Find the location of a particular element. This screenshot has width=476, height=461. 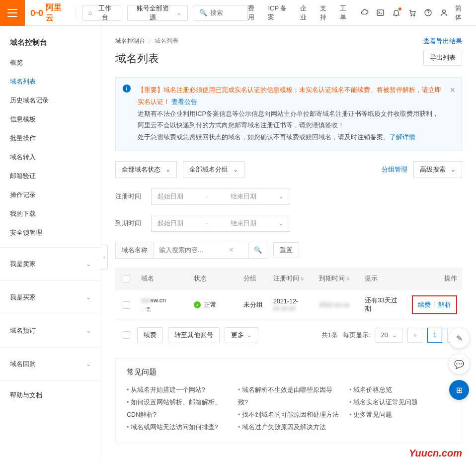

faq-item: 域名或网站无法访问如何排查? is located at coordinates (177, 428).